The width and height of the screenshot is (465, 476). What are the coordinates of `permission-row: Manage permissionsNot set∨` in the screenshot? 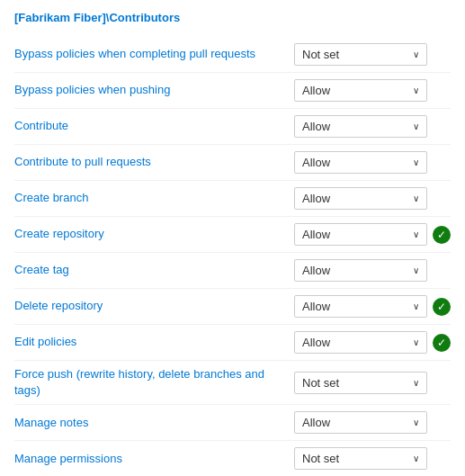 It's located at (232, 459).